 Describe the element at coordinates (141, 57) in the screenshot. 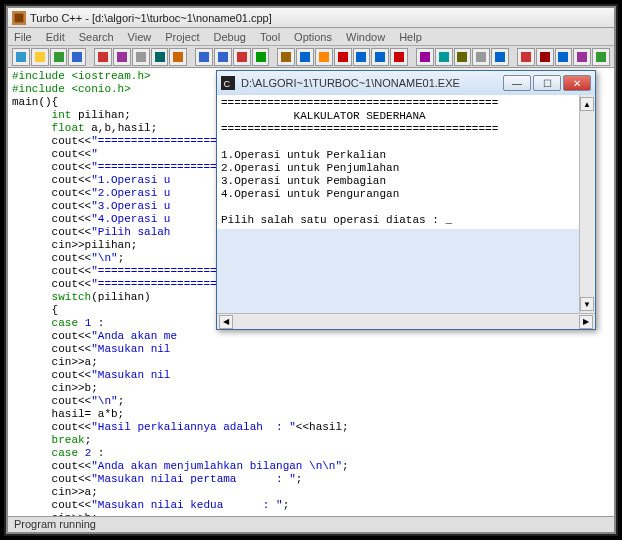

I see `toolbar-cut-button` at that location.